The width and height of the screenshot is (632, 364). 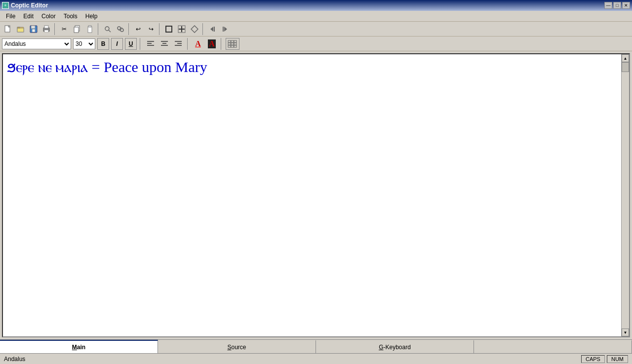 What do you see at coordinates (5, 5) in the screenshot?
I see `app-icon: +` at bounding box center [5, 5].